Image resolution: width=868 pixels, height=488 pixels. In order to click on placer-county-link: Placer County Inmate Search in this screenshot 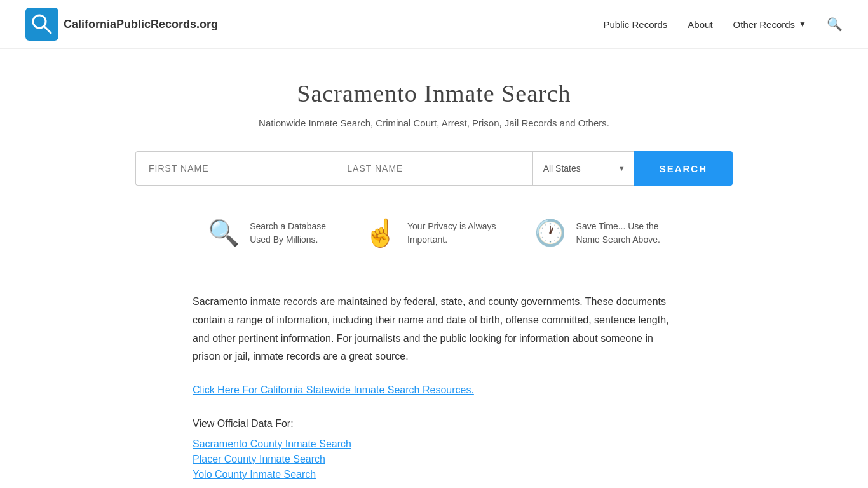, I will do `click(259, 459)`.